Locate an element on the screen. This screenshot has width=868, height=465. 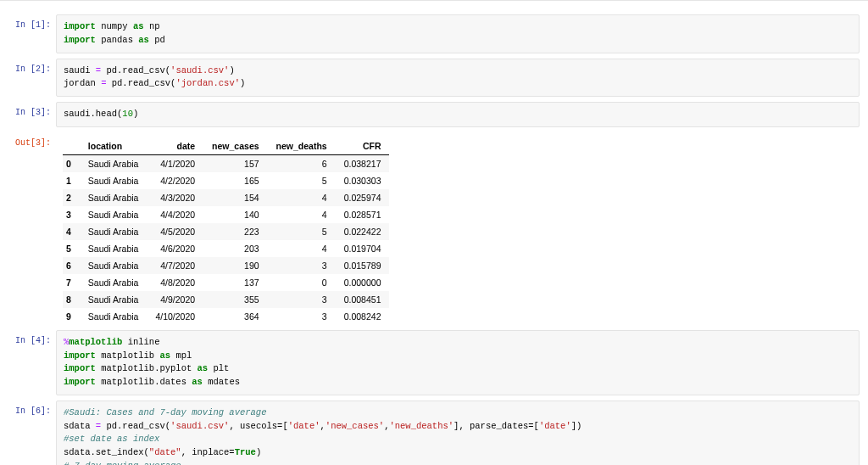
kw-parse-dates: , parse_dates=[ is located at coordinates (498, 426).